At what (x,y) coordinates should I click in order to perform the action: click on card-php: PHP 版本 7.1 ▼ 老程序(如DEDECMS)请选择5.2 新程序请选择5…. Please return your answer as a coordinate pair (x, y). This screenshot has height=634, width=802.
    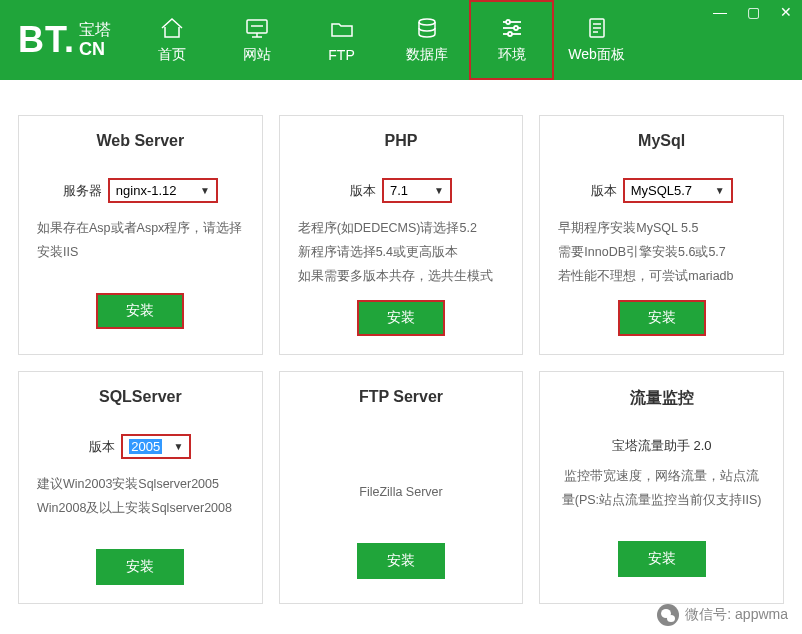
    Looking at the image, I should click on (402, 235).